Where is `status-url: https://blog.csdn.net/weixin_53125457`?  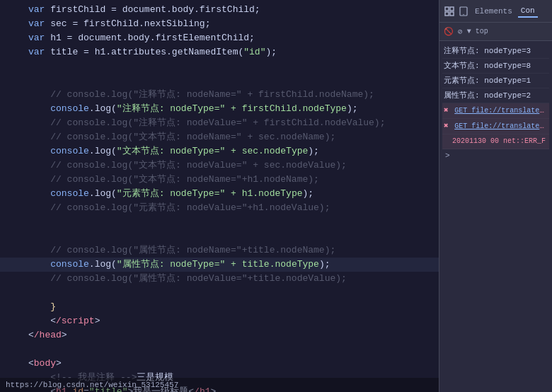
status-url: https://blog.csdn.net/weixin_53125457 is located at coordinates (92, 385).